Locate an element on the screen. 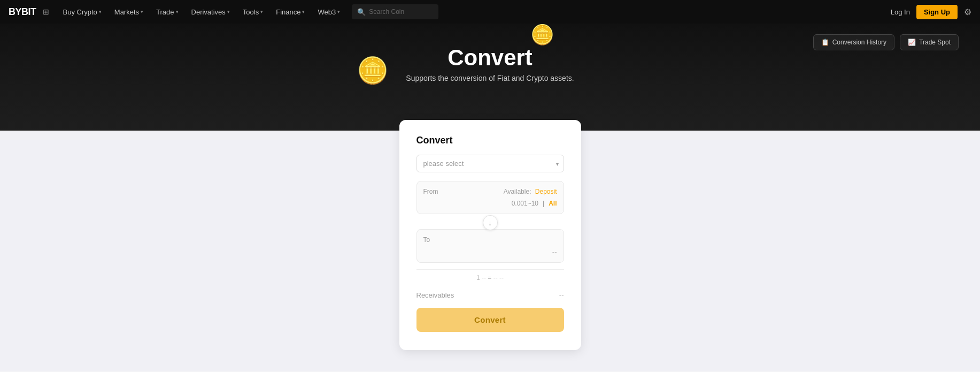  trade-icon: 📈 is located at coordinates (912, 42).